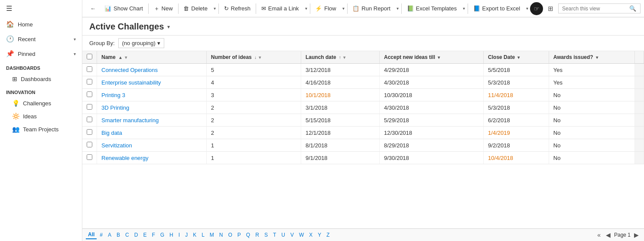  What do you see at coordinates (212, 235) in the screenshot?
I see `alpha-item-m: M` at bounding box center [212, 235].